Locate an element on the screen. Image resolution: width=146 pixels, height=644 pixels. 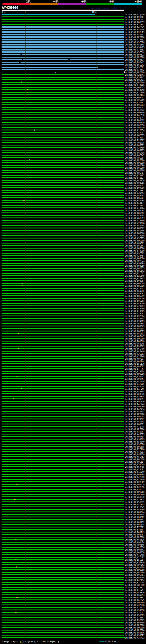
hit-label: UniRef100_B4FJW4 is located at coordinates (135, 404).